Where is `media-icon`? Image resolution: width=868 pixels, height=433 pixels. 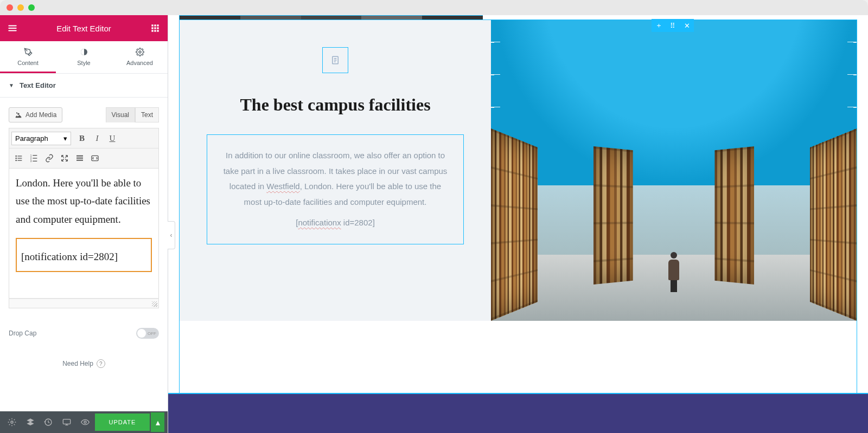
media-icon is located at coordinates (18, 115).